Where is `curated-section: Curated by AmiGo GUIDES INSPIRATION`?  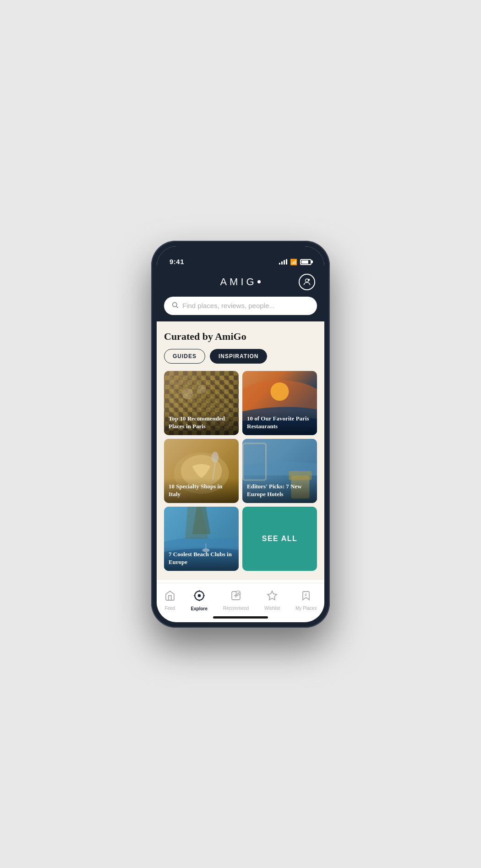 curated-section: Curated by AmiGo GUIDES INSPIRATION is located at coordinates (240, 450).